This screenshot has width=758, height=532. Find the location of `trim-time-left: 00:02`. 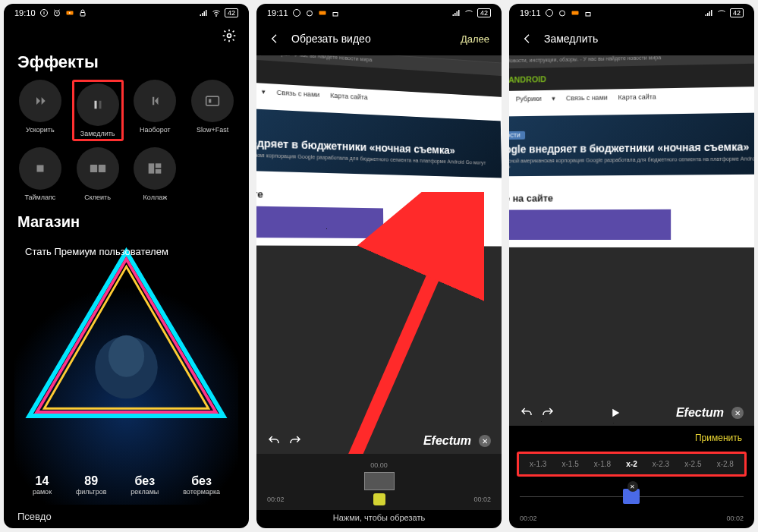

trim-time-left: 00:02 is located at coordinates (276, 499).